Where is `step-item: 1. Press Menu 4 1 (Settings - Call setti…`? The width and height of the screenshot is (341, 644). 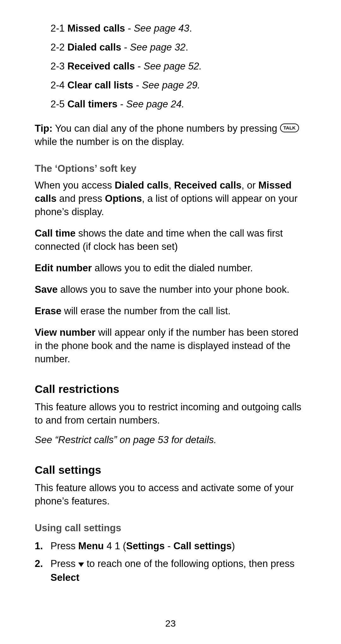 step-item: 1. Press Menu 4 1 (Settings - Call setti… is located at coordinates (170, 546).